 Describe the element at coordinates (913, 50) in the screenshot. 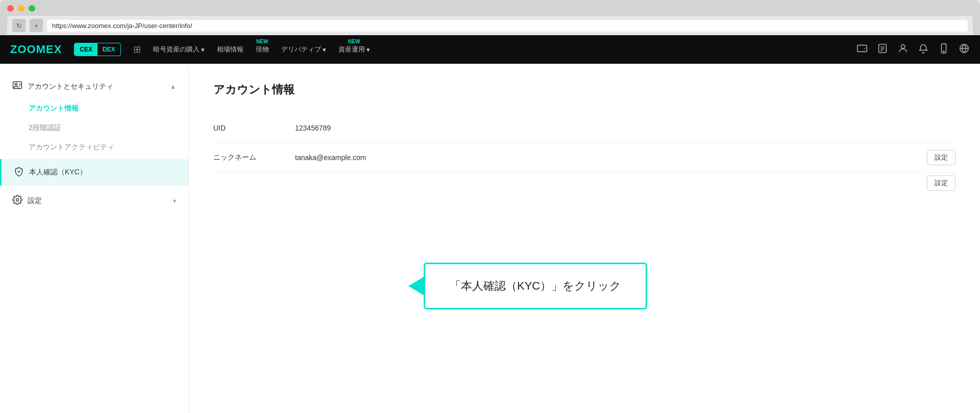

I see `nav-right-icons` at that location.